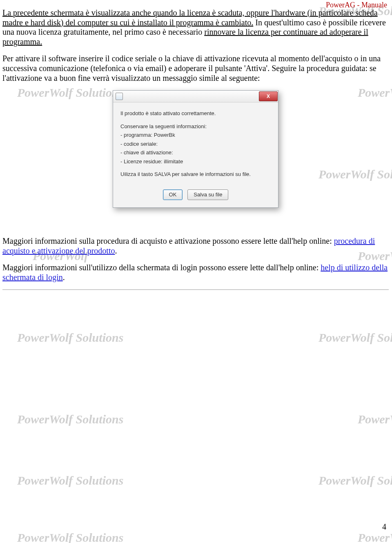 Image resolution: width=392 pixels, height=543 pixels. Describe the element at coordinates (196, 144) in the screenshot. I see `dialog-body: Il prodotto è stato attivato correttamen…` at that location.